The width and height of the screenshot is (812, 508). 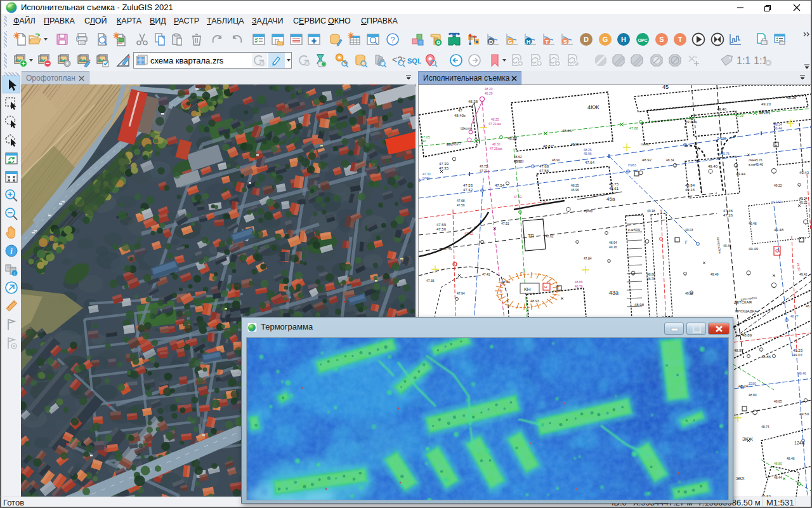 I want to click on svg-text: 45а, so click(x=611, y=199).